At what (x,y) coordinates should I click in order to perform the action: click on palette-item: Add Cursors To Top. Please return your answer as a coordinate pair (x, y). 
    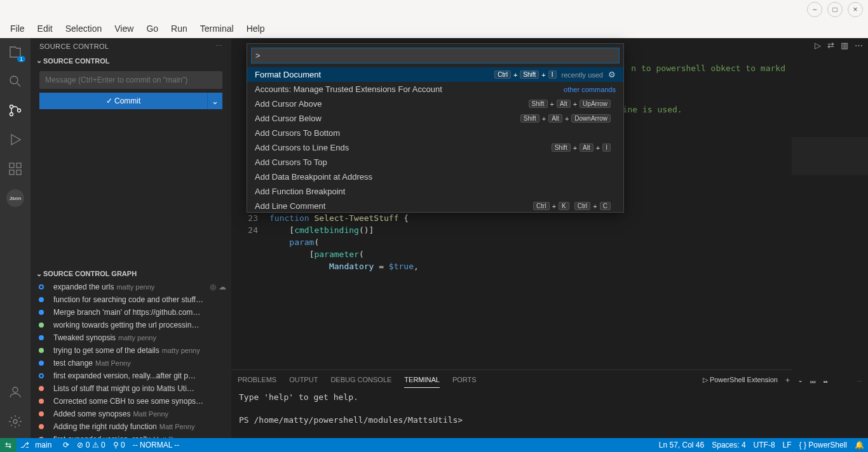
    Looking at the image, I should click on (435, 163).